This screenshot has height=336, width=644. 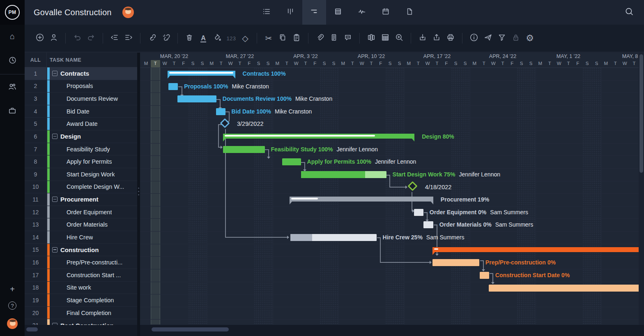 I want to click on chart-vscroll-thumb, so click(x=642, y=114).